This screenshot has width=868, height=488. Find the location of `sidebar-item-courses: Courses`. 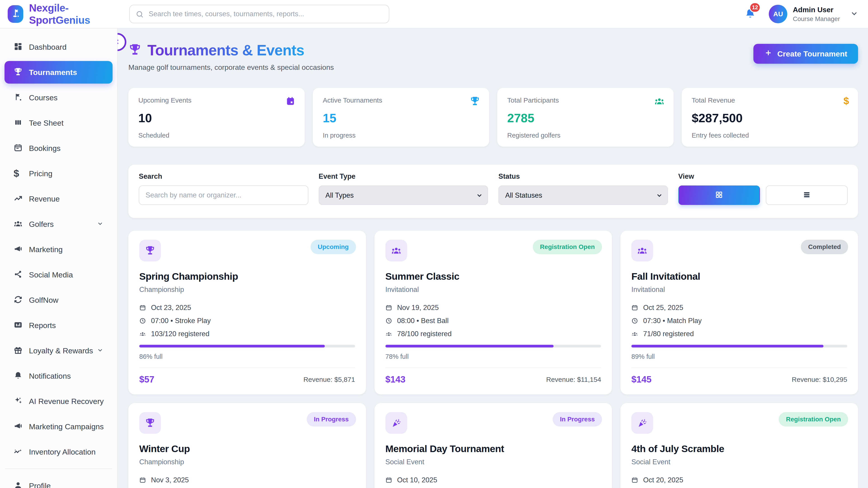

sidebar-item-courses: Courses is located at coordinates (59, 98).